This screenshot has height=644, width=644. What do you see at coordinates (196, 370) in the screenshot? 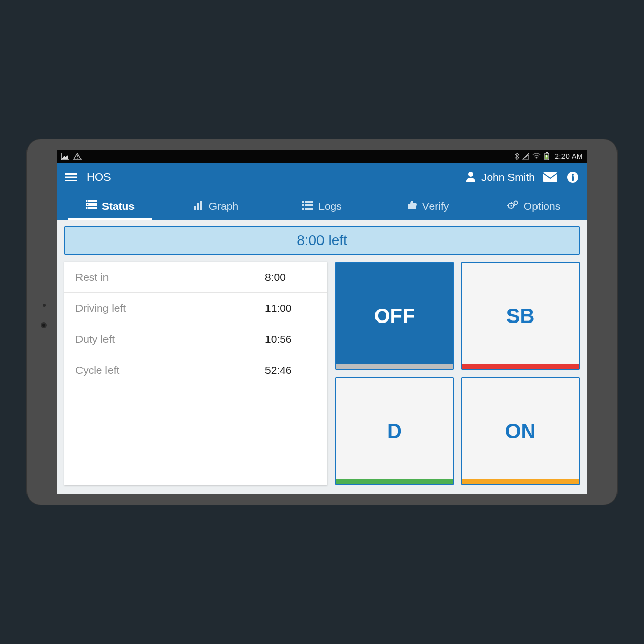
I see `stat-row-cycle-left: Cycle left 52:46` at bounding box center [196, 370].